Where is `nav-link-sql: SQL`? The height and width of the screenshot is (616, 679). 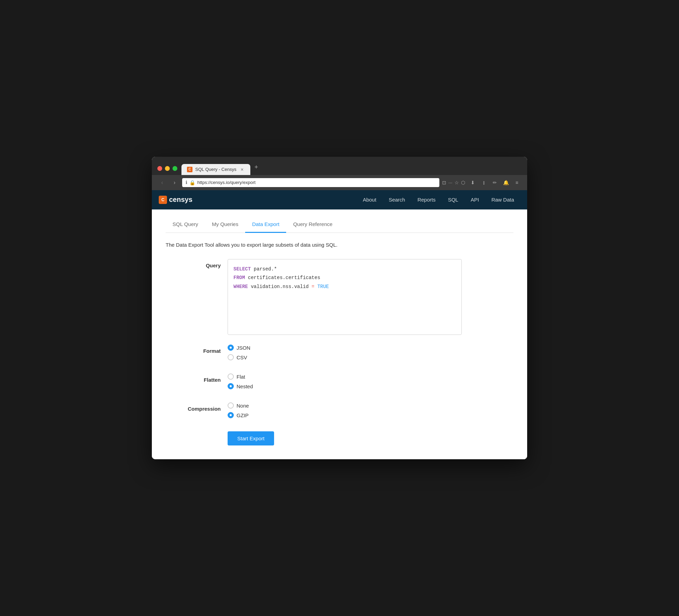
nav-link-sql: SQL is located at coordinates (453, 200).